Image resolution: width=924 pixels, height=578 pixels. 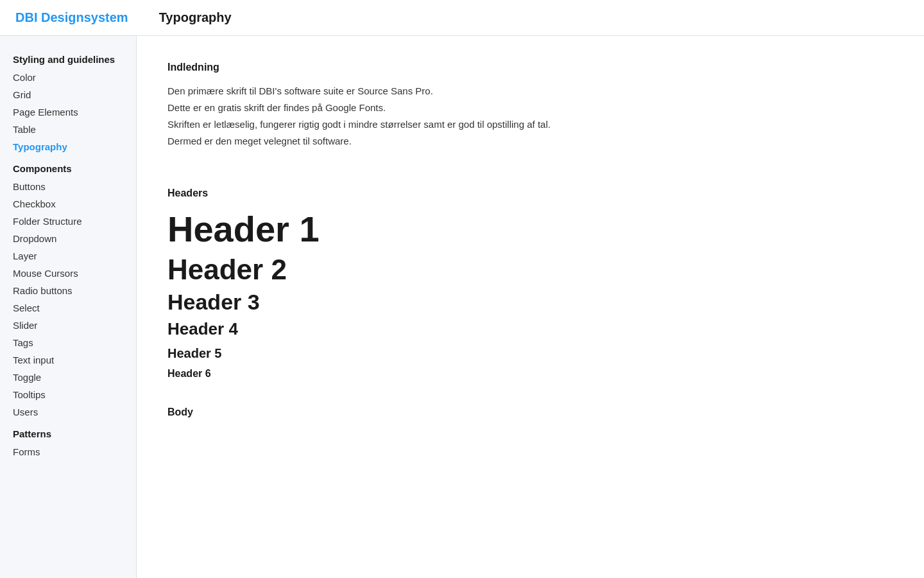 I want to click on intro-section: Indledning Den primære skrift til DBI's …, so click(x=530, y=105).